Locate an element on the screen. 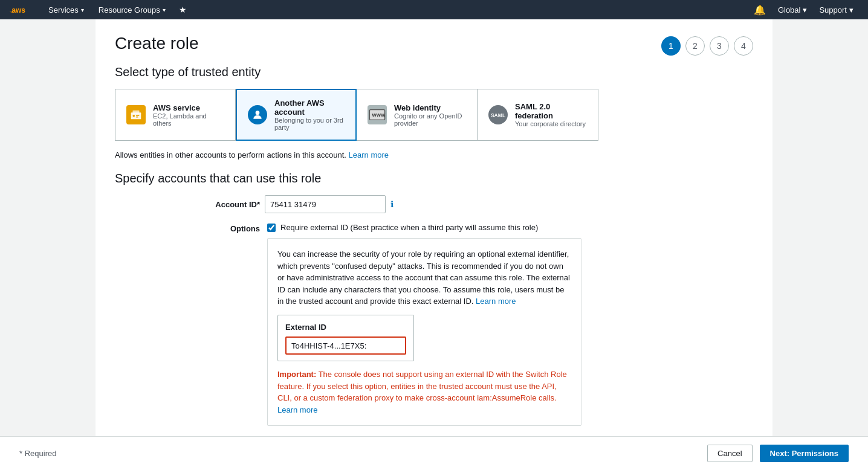 Image resolution: width=868 pixels, height=470 pixels. step-2: 2 is located at coordinates (695, 46).